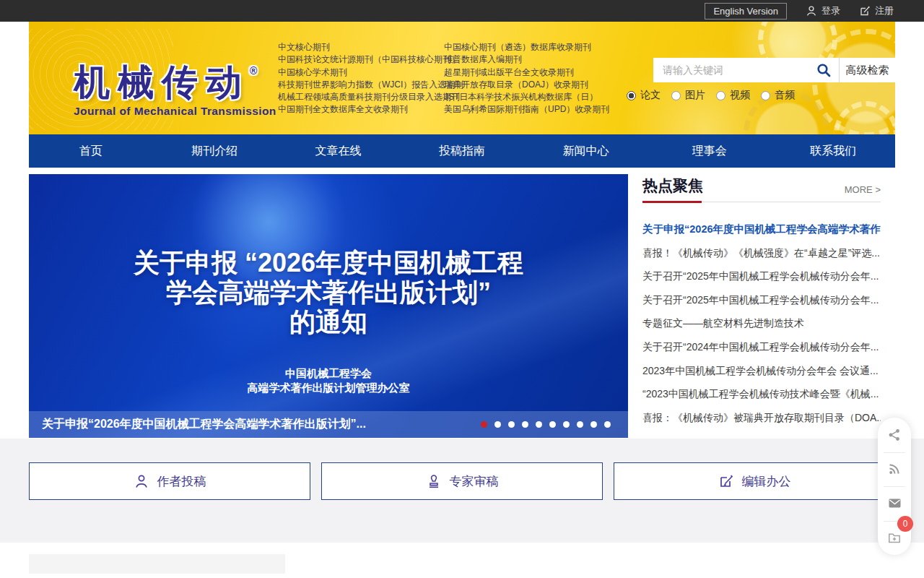  What do you see at coordinates (762, 347) in the screenshot?
I see `news-item: 关于召开“2024年中国机械工程学会机械传动分会年...` at bounding box center [762, 347].